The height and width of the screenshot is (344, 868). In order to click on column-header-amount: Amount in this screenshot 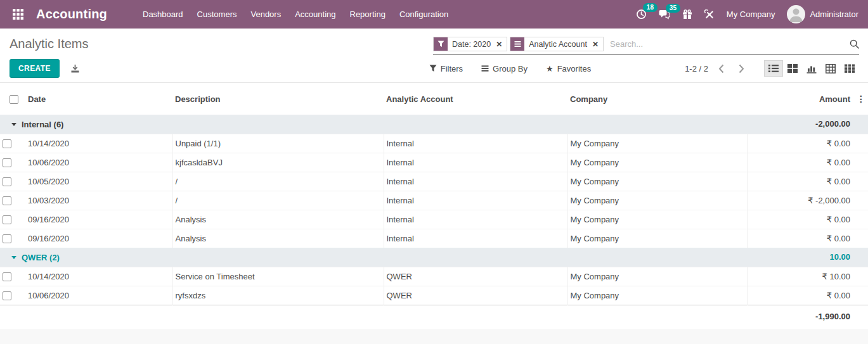, I will do `click(800, 99)`.